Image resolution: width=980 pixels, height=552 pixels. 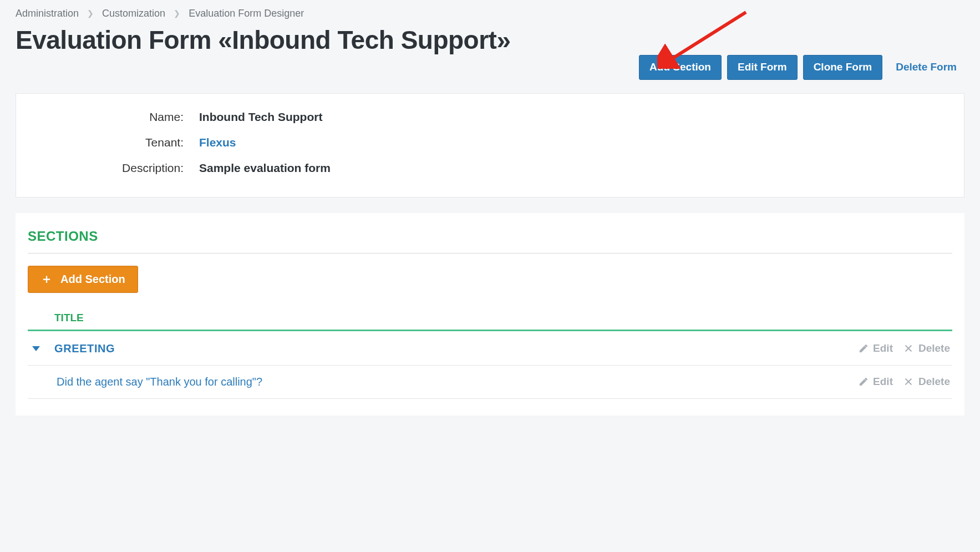 I want to click on section-row-edit-label: Edit, so click(x=883, y=348).